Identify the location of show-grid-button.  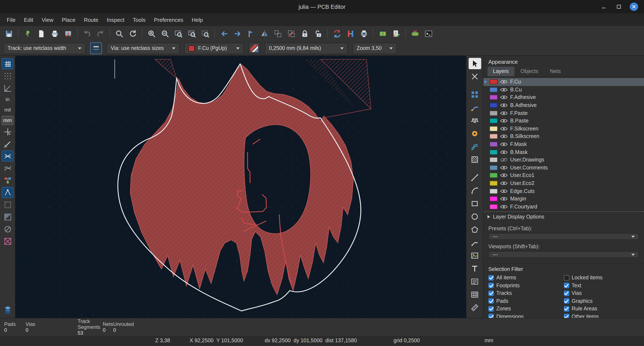
(8, 64).